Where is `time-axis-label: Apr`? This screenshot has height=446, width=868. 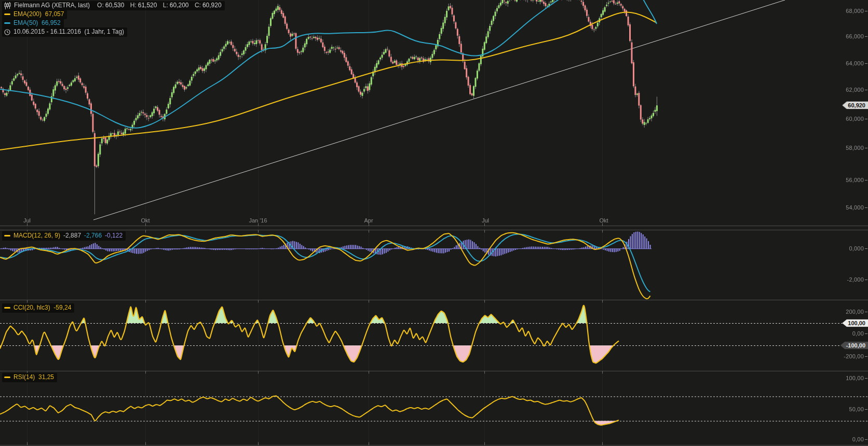
time-axis-label: Apr is located at coordinates (369, 220).